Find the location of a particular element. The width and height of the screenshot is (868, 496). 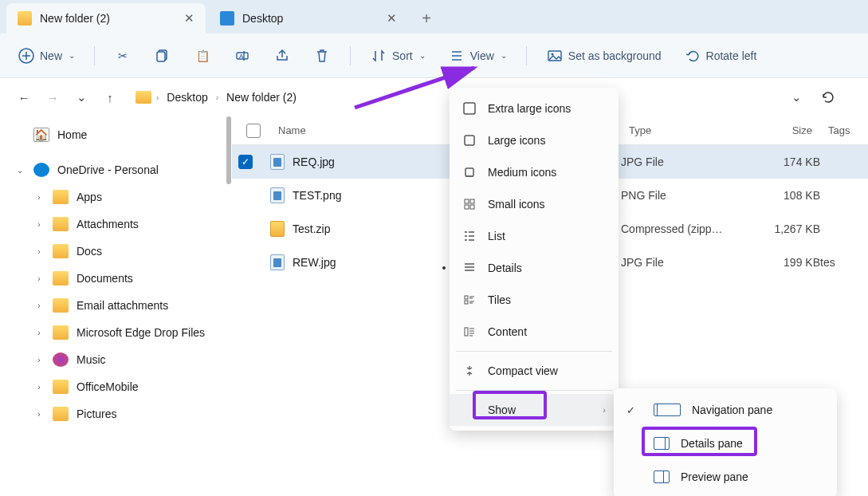

menu-item-show: Show› is located at coordinates (534, 410).